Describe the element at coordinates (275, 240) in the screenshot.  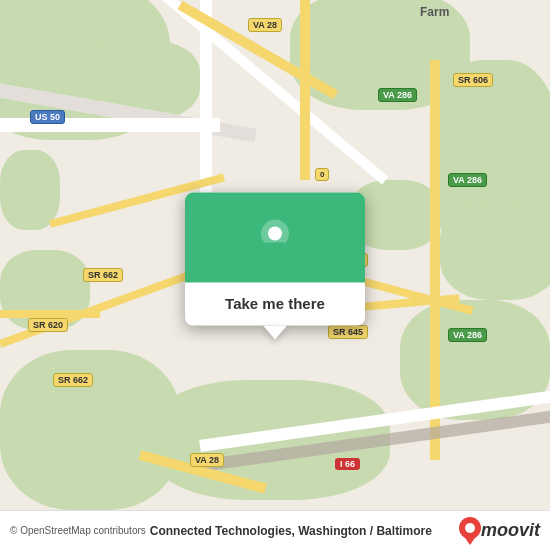
I see `location-pin-icon` at that location.